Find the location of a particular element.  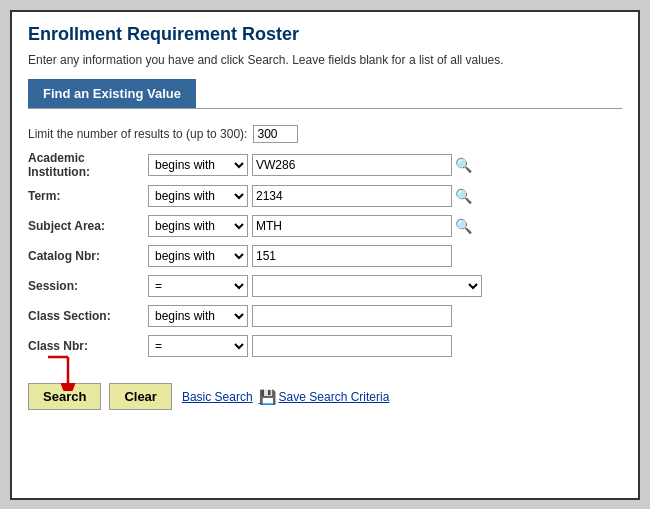

value-session is located at coordinates (367, 286).